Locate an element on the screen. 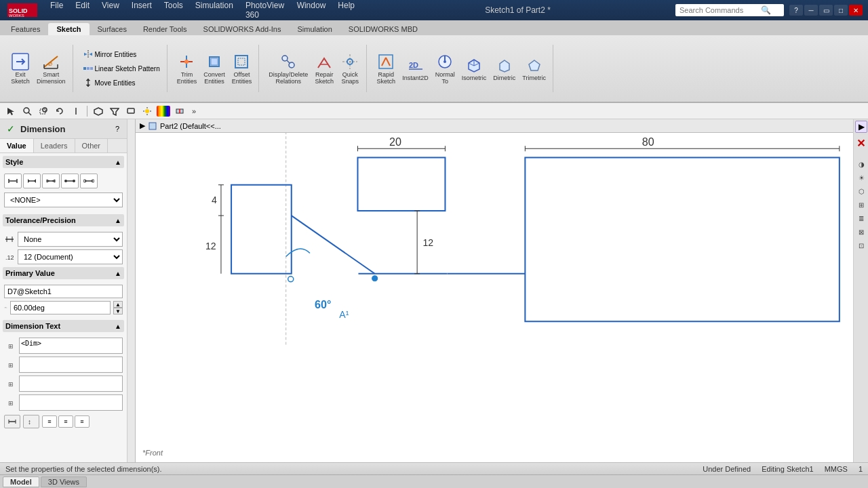 This screenshot has height=488, width=868. qa-display is located at coordinates (131, 111).